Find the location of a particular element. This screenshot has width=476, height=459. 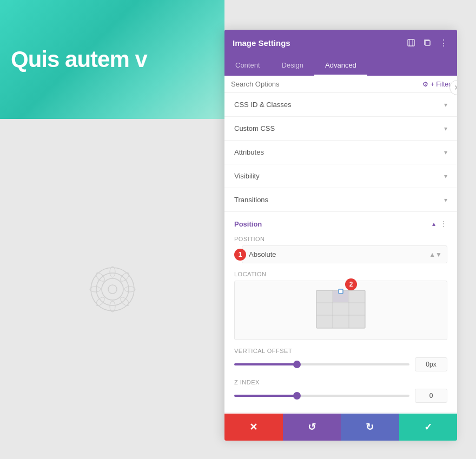

save-icon: ✓ is located at coordinates (428, 427).